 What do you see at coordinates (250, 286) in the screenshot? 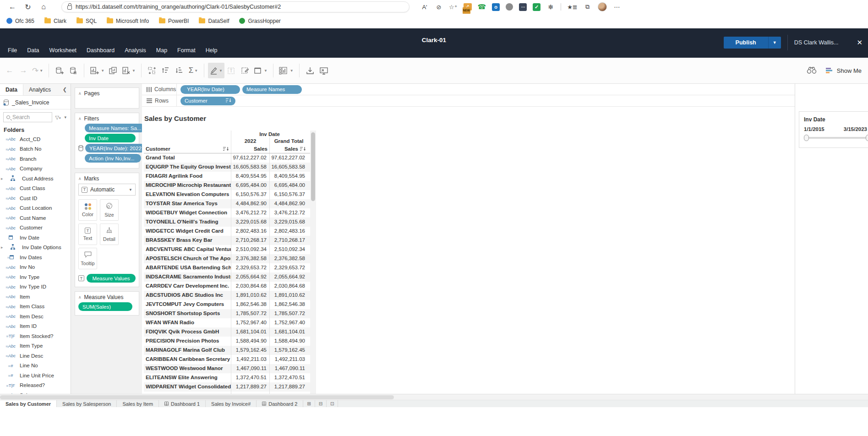
I see `sales-2022-cell: 2,030,864.68` at bounding box center [250, 286].